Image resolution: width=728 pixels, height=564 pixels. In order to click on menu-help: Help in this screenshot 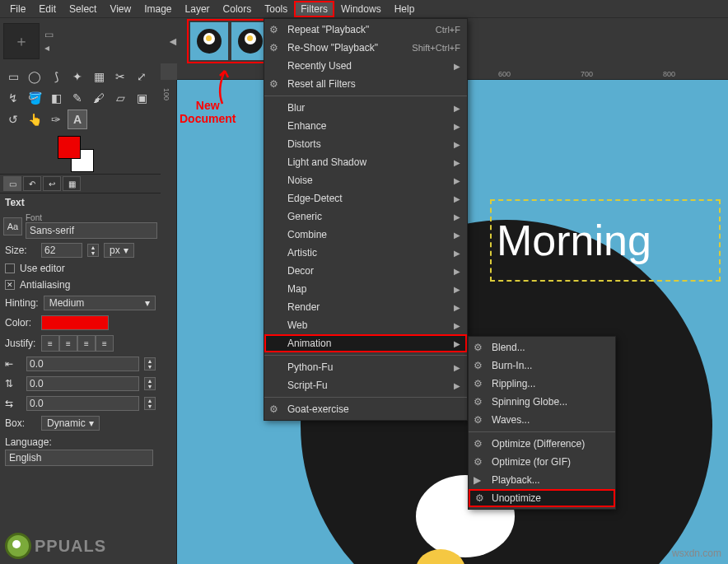, I will do `click(405, 9)`.